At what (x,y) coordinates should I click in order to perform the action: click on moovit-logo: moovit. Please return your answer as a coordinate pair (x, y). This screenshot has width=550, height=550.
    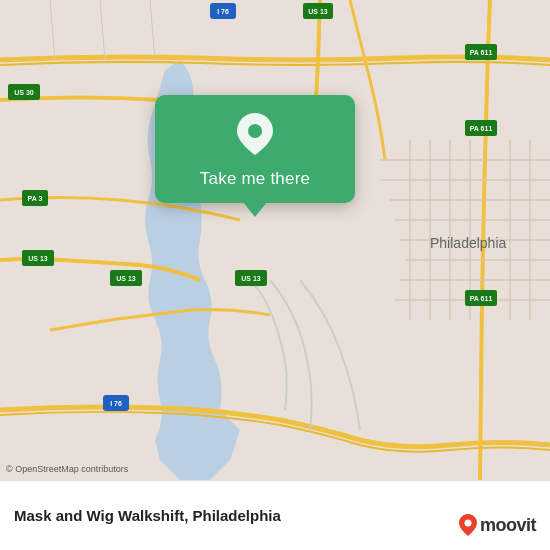
    Looking at the image, I should click on (498, 525).